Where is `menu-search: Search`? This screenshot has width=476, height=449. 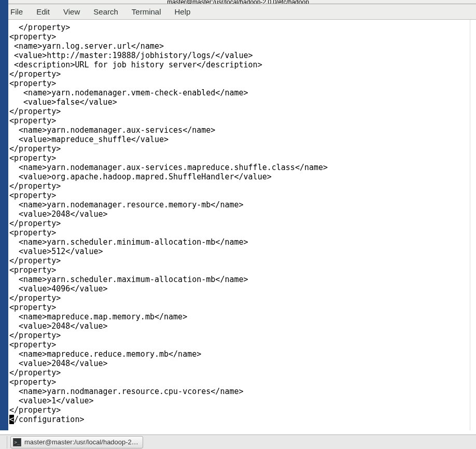
menu-search: Search is located at coordinates (106, 11).